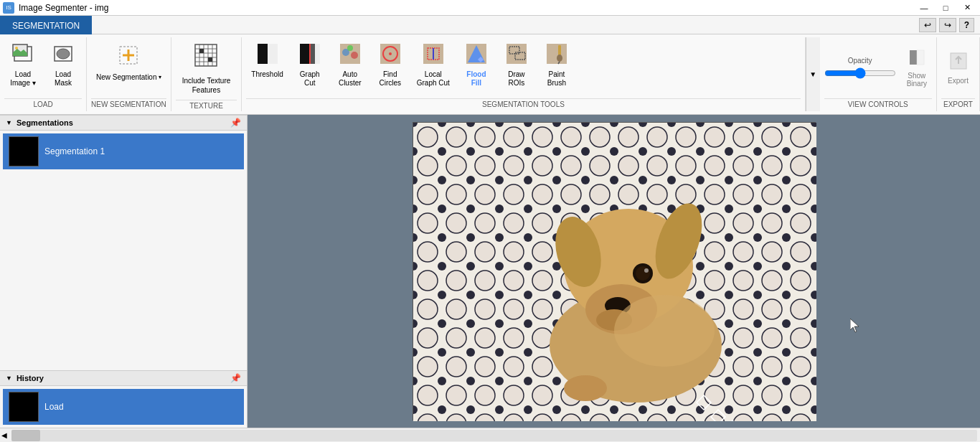 This screenshot has height=442, width=980. I want to click on paint-brush-button: PaintBrush, so click(557, 65).